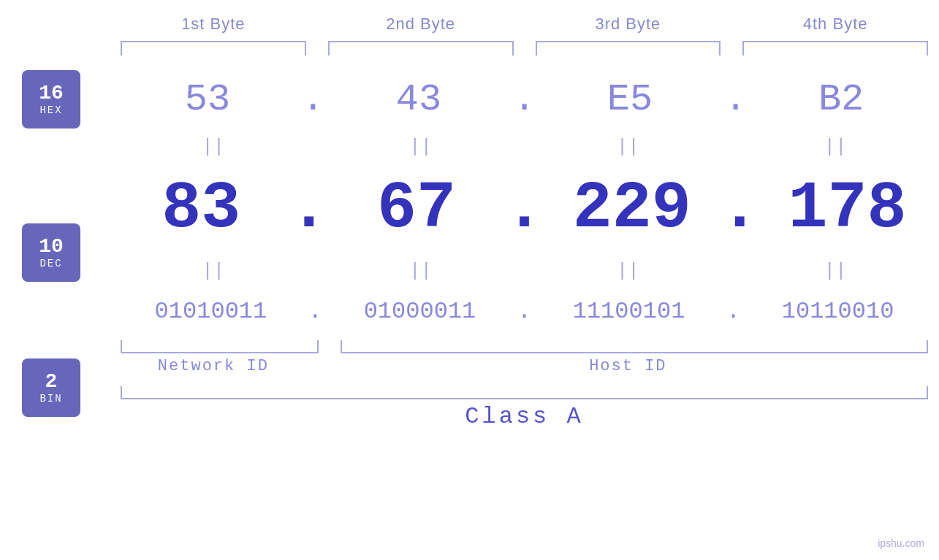  I want to click on bin-base-text: BIN, so click(51, 399).